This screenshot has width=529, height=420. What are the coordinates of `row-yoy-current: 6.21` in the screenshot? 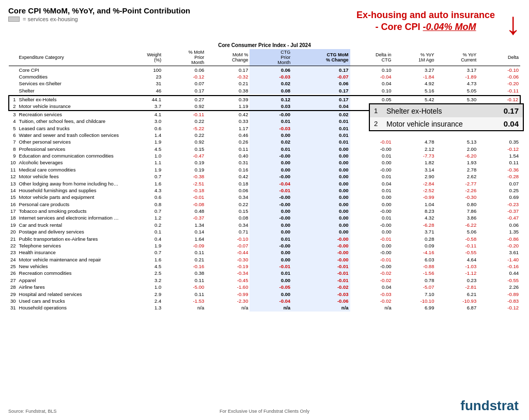 It's located at (457, 293).